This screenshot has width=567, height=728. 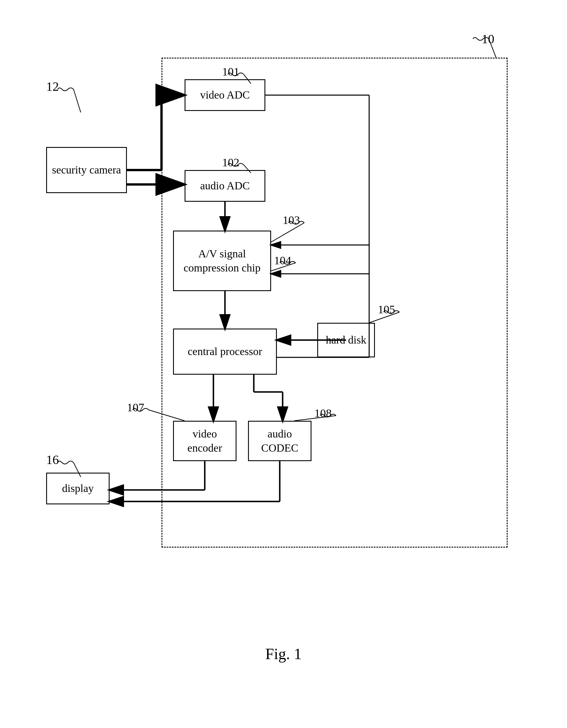 What do you see at coordinates (488, 39) in the screenshot?
I see `label-10: 10` at bounding box center [488, 39].